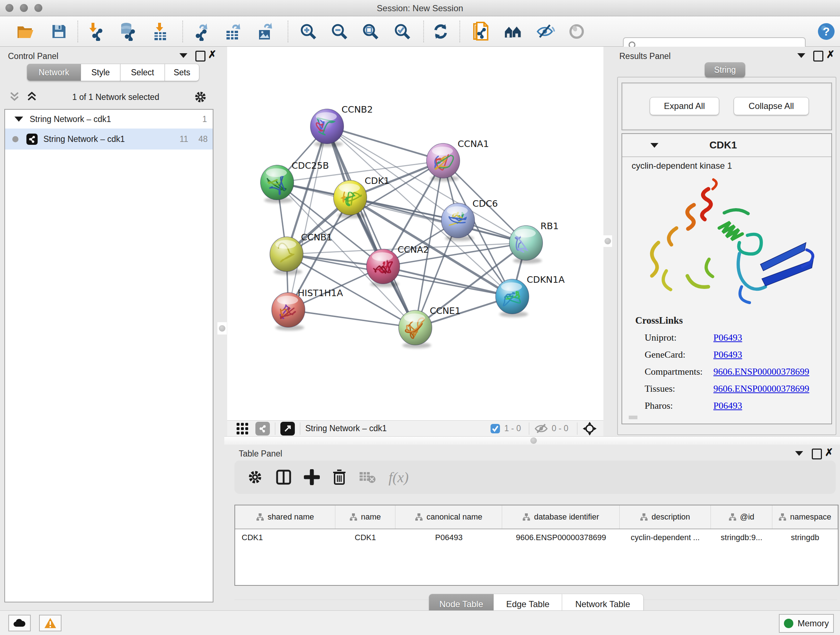 Image resolution: width=840 pixels, height=635 pixels. Describe the element at coordinates (308, 32) in the screenshot. I see `zoom-in-button` at that location.